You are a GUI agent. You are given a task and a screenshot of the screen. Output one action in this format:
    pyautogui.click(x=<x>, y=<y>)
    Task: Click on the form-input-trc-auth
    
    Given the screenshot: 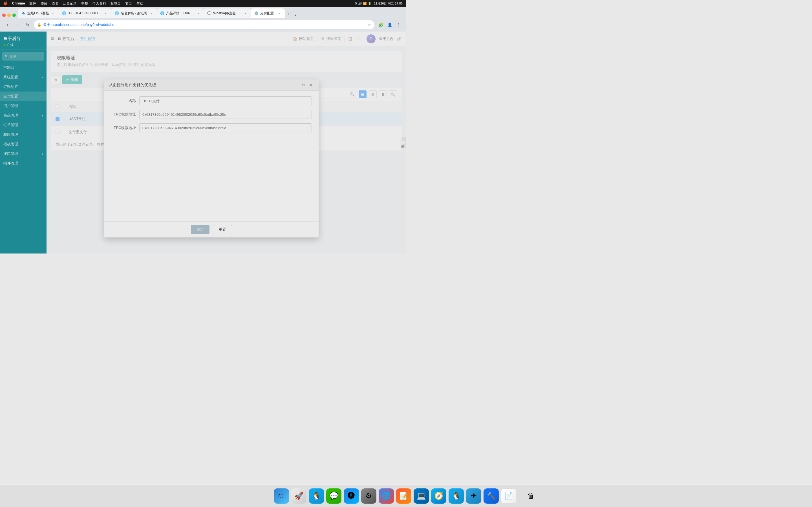 What is the action you would take?
    pyautogui.click(x=225, y=114)
    